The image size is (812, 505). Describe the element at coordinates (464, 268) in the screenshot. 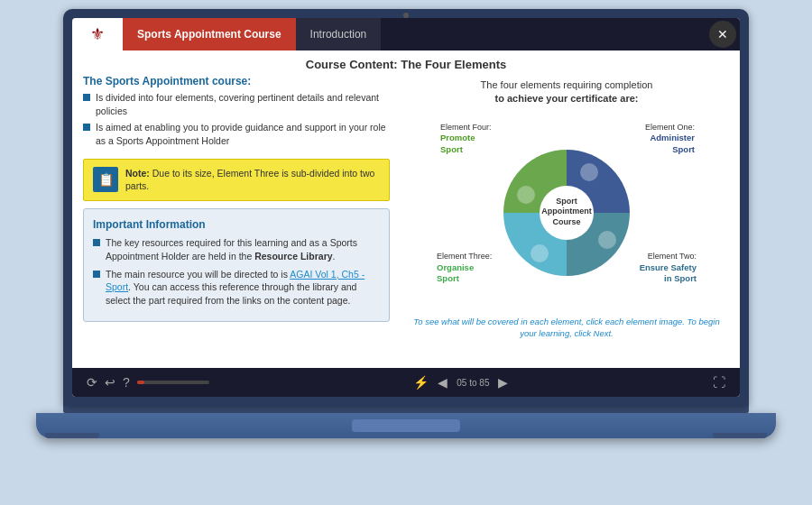

I see `element-three-label: Element Three: OrganiseSport` at that location.